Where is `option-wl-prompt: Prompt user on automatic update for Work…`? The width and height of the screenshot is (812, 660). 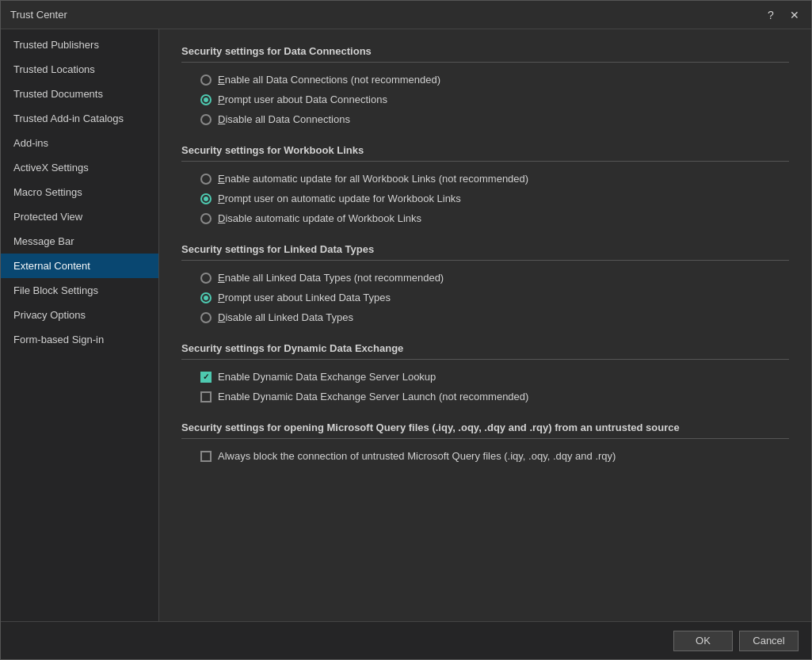
option-wl-prompt: Prompt user on automatic update for Work… is located at coordinates (494, 198).